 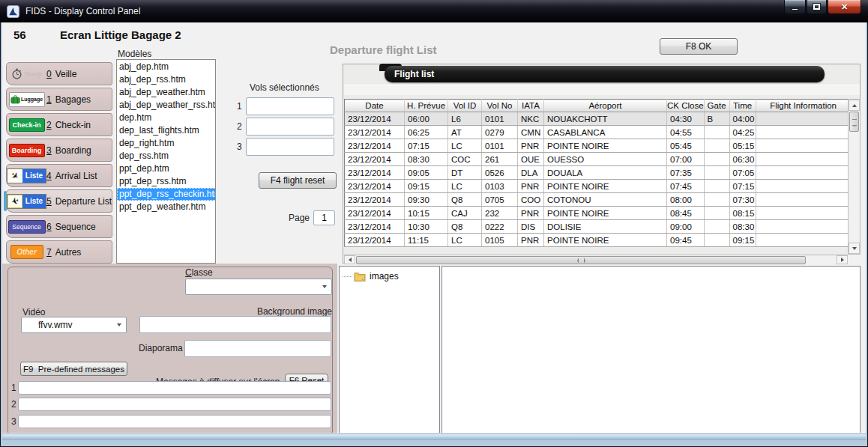 What do you see at coordinates (298, 180) in the screenshot?
I see `f4-flight-reset-button: F4 flight reset` at bounding box center [298, 180].